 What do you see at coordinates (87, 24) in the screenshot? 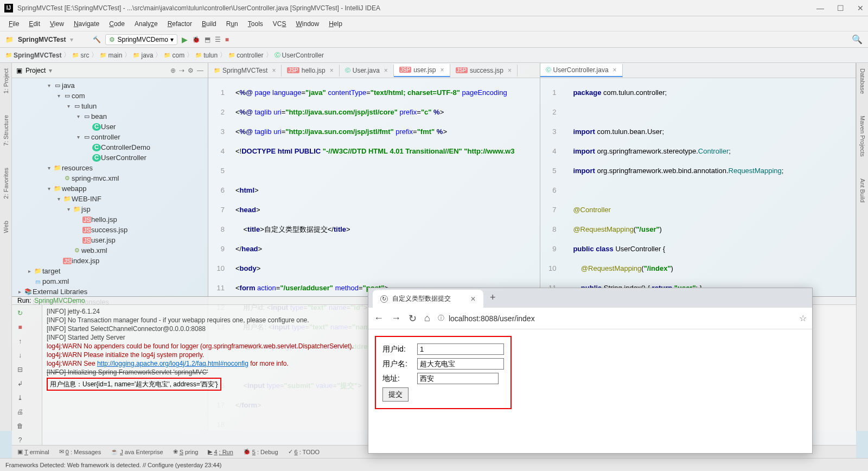
I see `menu-navigate: Navigate` at bounding box center [87, 24].